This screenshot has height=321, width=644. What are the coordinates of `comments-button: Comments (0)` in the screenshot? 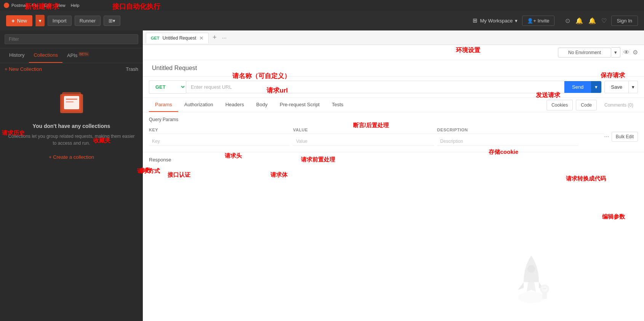 It's located at (619, 105).